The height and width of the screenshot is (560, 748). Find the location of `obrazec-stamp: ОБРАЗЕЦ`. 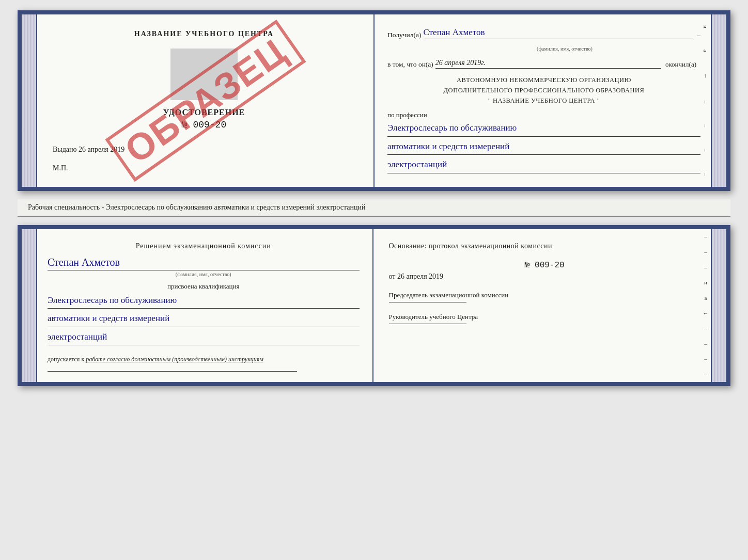

obrazec-stamp: ОБРАЗЕЦ is located at coordinates (206, 101).